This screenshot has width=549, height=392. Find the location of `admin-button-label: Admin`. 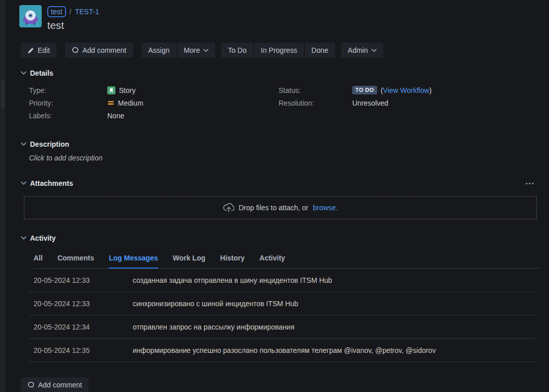

admin-button-label: Admin is located at coordinates (358, 50).